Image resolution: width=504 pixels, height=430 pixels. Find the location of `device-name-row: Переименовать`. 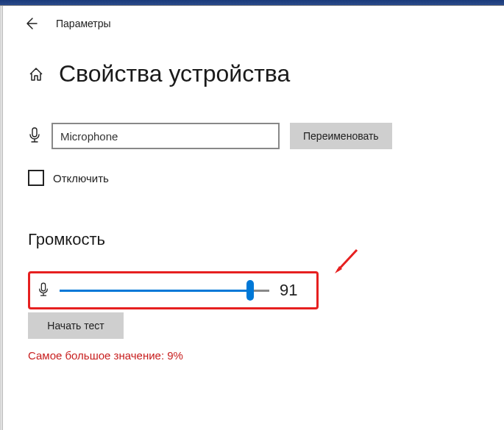

device-name-row: Переименовать is located at coordinates (255, 136).